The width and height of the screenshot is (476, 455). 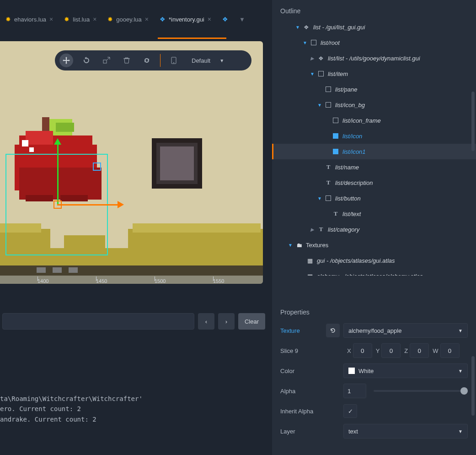 What do you see at coordinates (186, 19) in the screenshot?
I see `tab-inventory: ❖ *inventory.gui ×` at bounding box center [186, 19].